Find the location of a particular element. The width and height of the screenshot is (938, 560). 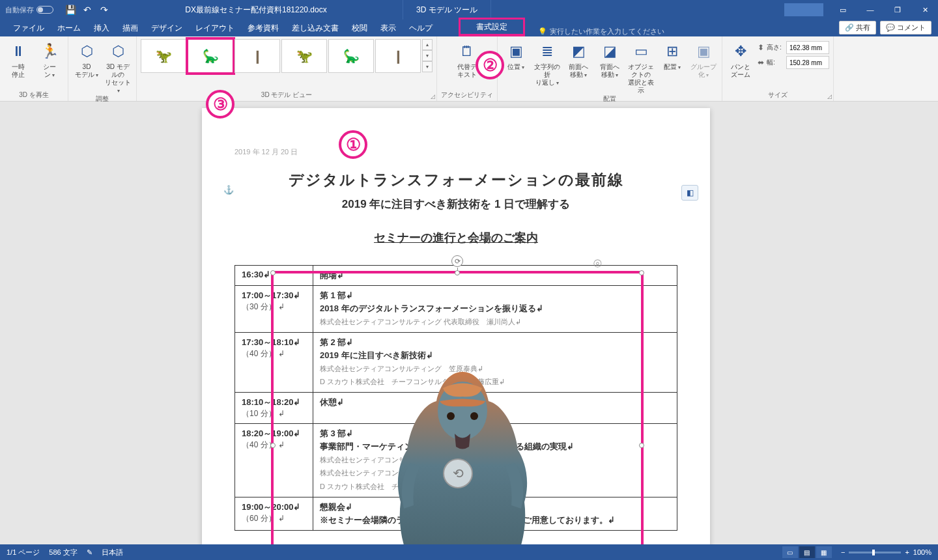

tab-layout: レイアウト is located at coordinates (215, 29).